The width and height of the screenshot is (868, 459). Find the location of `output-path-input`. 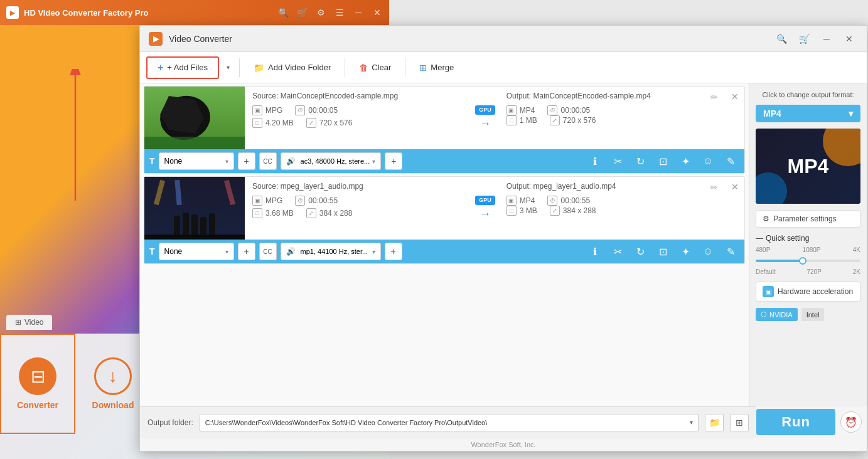

output-path-input is located at coordinates (448, 423).